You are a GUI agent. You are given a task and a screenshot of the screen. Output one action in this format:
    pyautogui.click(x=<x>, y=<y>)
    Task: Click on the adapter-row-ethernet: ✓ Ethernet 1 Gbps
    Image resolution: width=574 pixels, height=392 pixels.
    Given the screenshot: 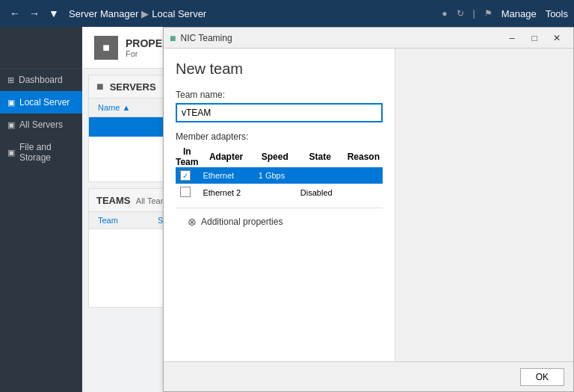 What is the action you would take?
    pyautogui.click(x=280, y=175)
    